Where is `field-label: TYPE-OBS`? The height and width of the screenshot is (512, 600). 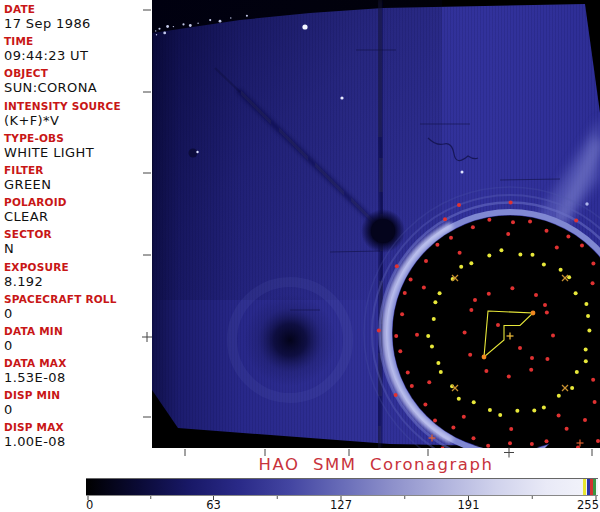
field-label: TYPE-OBS is located at coordinates (79, 138).